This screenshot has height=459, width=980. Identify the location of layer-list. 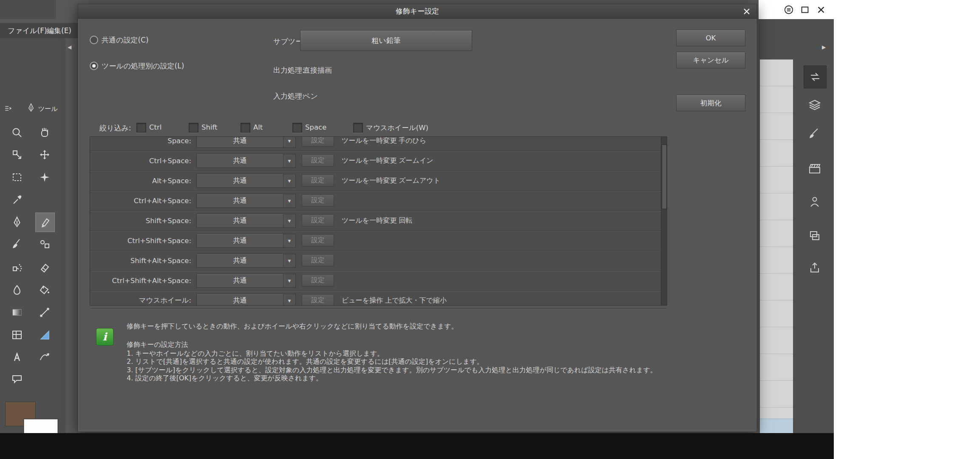
(776, 246).